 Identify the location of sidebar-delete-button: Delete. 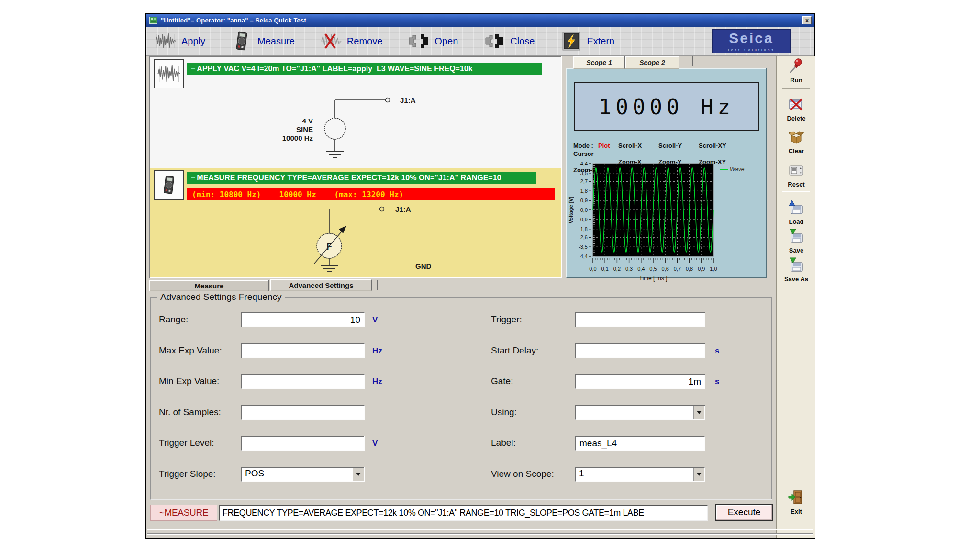
(796, 109).